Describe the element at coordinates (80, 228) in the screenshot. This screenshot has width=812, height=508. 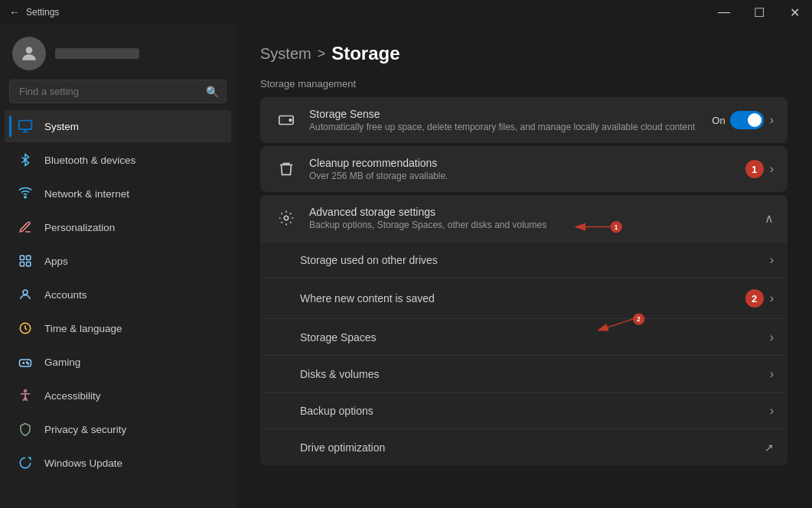
I see `personalization-label: Personalization` at that location.